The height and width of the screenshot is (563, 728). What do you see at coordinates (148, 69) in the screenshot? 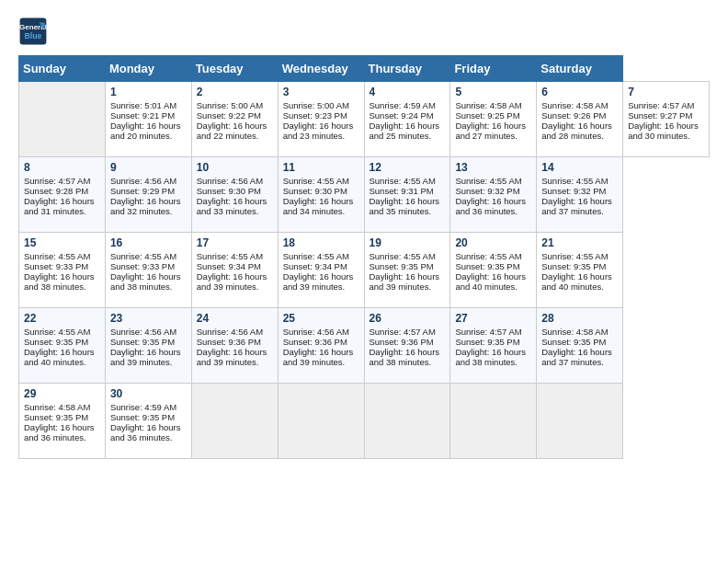
I see `col-header-monday: Monday` at bounding box center [148, 69].